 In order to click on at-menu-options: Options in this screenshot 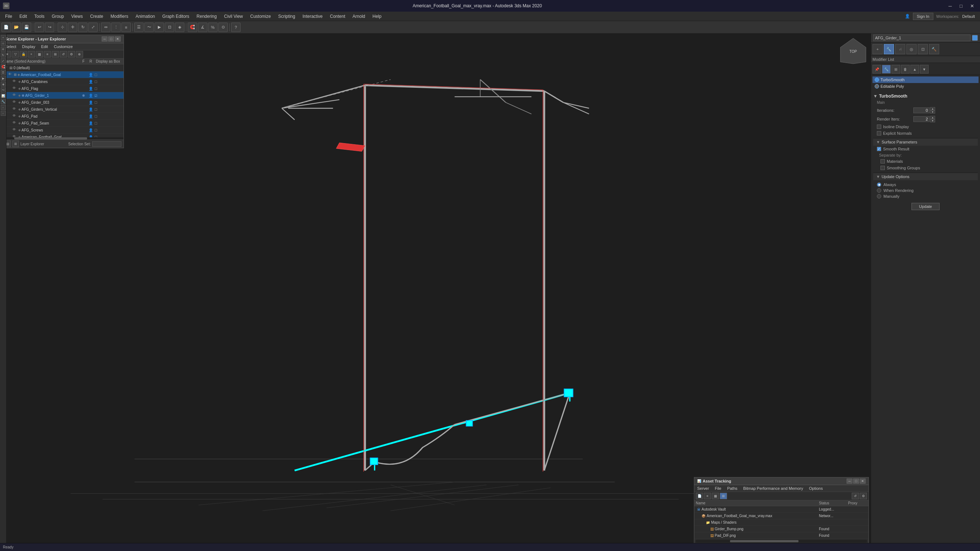, I will do `click(816, 488)`.